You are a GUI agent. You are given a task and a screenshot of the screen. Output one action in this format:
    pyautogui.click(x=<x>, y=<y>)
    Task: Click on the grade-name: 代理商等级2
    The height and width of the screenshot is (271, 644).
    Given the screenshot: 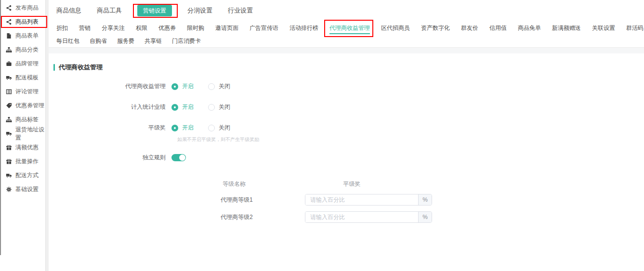 What is the action you would take?
    pyautogui.click(x=263, y=218)
    